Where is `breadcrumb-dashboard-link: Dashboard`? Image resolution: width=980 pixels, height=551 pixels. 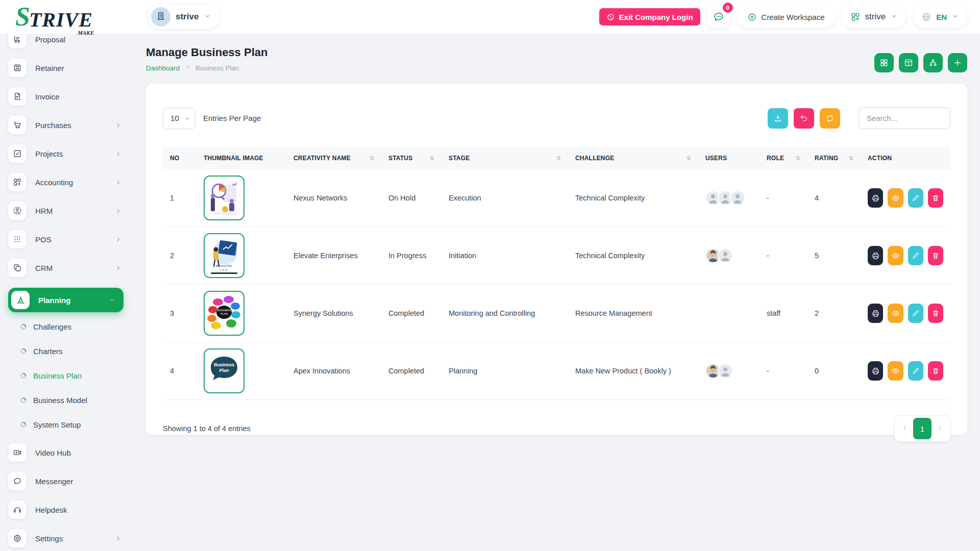 breadcrumb-dashboard-link: Dashboard is located at coordinates (163, 68).